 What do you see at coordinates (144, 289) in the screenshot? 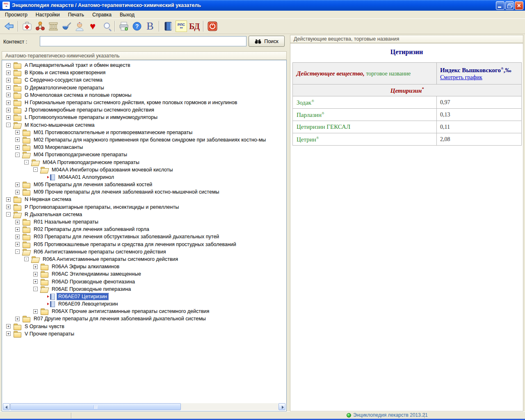
I see `tree-row: -R06AE Производные пиперазина` at bounding box center [144, 289].